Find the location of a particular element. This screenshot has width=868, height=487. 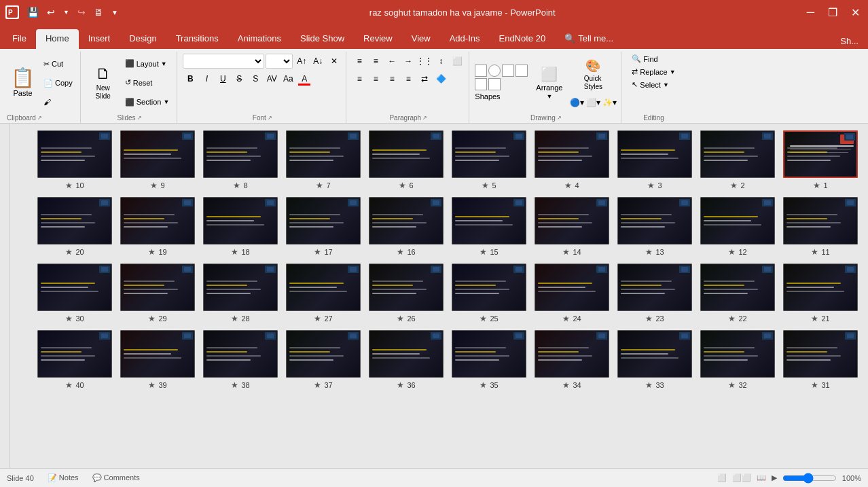

tab-file: File is located at coordinates (19, 39).